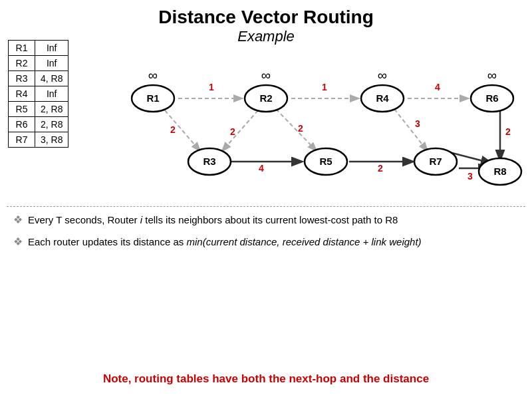 Image resolution: width=532 pixels, height=399 pixels. Describe the element at coordinates (39, 125) in the screenshot. I see `table-row: R62, R8` at that location.